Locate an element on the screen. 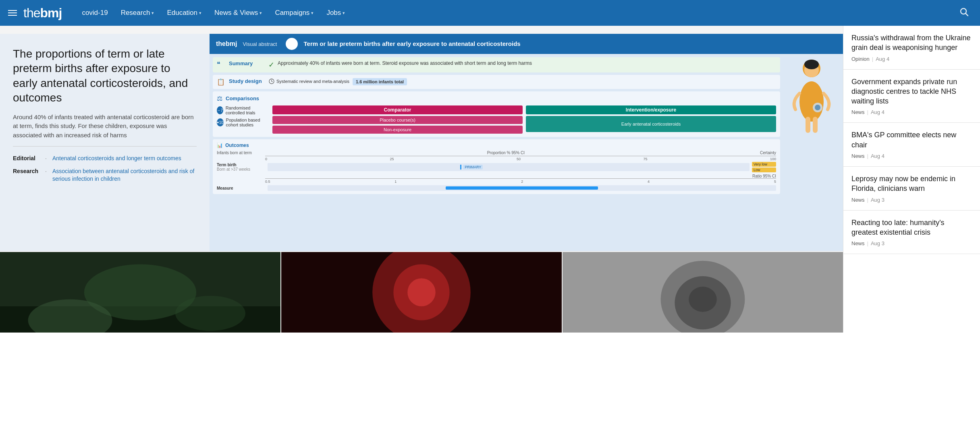 This screenshot has height=434, width=980. site-logo: thebmj is located at coordinates (43, 13).